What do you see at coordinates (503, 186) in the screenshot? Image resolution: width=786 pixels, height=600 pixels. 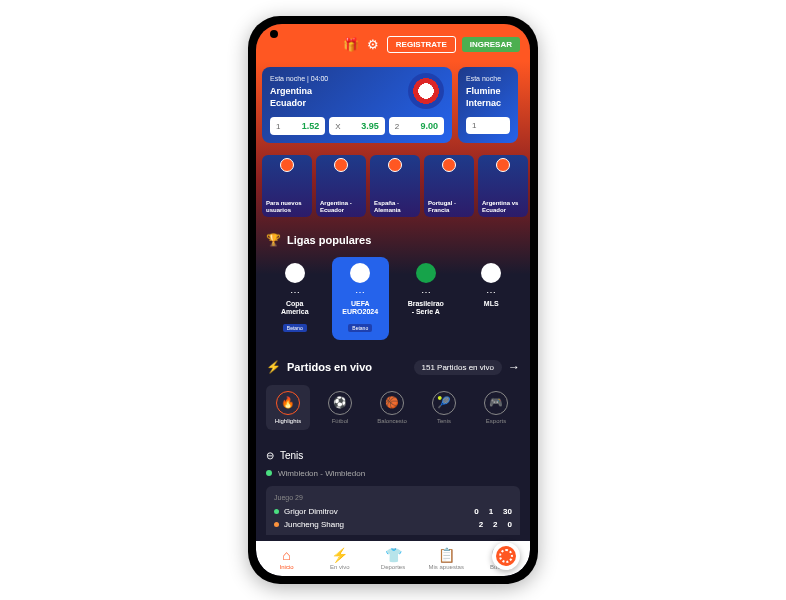 I see `promo-tile: Argentina vsEcuador` at bounding box center [503, 186].